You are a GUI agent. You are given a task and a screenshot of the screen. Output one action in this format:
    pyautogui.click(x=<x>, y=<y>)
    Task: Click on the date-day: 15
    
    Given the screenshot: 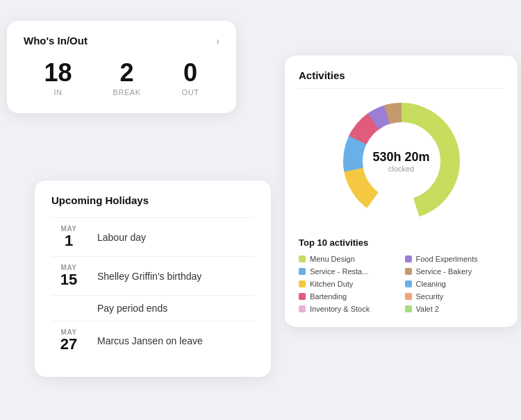 What is the action you would take?
    pyautogui.click(x=69, y=280)
    